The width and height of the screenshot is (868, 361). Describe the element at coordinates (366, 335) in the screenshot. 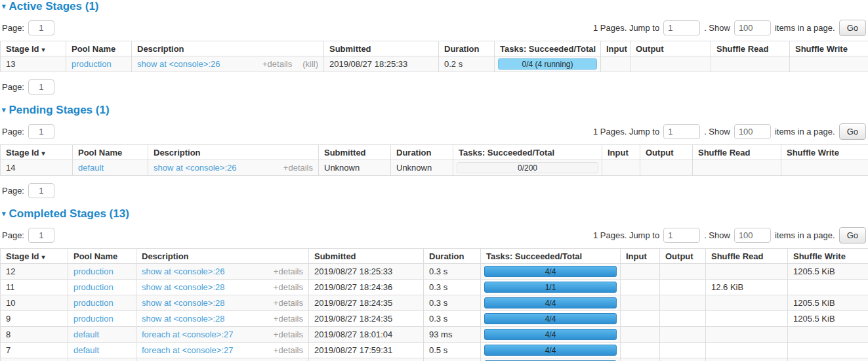

I see `submitted-cell: 2019/08/27 18:01:04` at that location.